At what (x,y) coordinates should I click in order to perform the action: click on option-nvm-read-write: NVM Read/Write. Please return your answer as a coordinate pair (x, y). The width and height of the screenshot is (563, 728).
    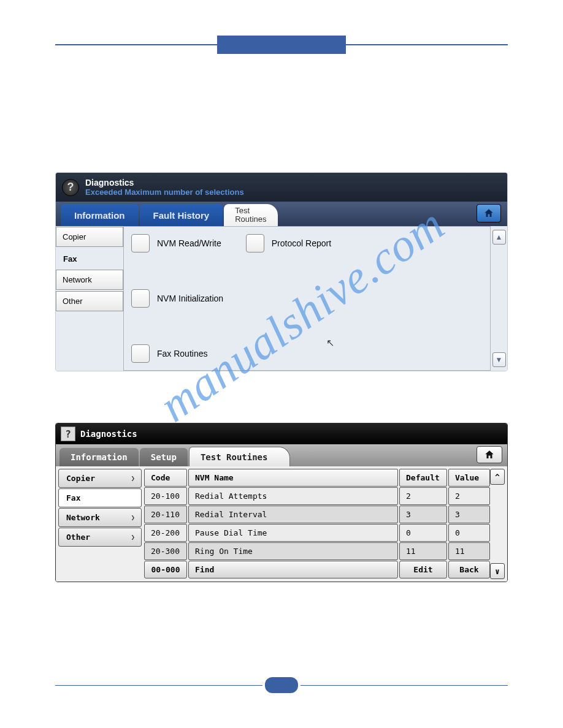
    Looking at the image, I should click on (177, 243).